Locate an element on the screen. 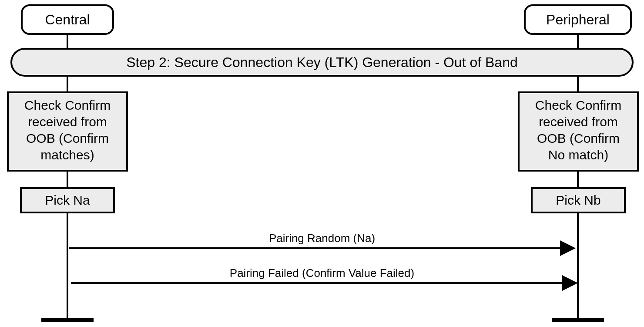 Image resolution: width=644 pixels, height=327 pixels. step-banner-label: Step 2: Secure Connection Key (LTK) Gene… is located at coordinates (322, 62).